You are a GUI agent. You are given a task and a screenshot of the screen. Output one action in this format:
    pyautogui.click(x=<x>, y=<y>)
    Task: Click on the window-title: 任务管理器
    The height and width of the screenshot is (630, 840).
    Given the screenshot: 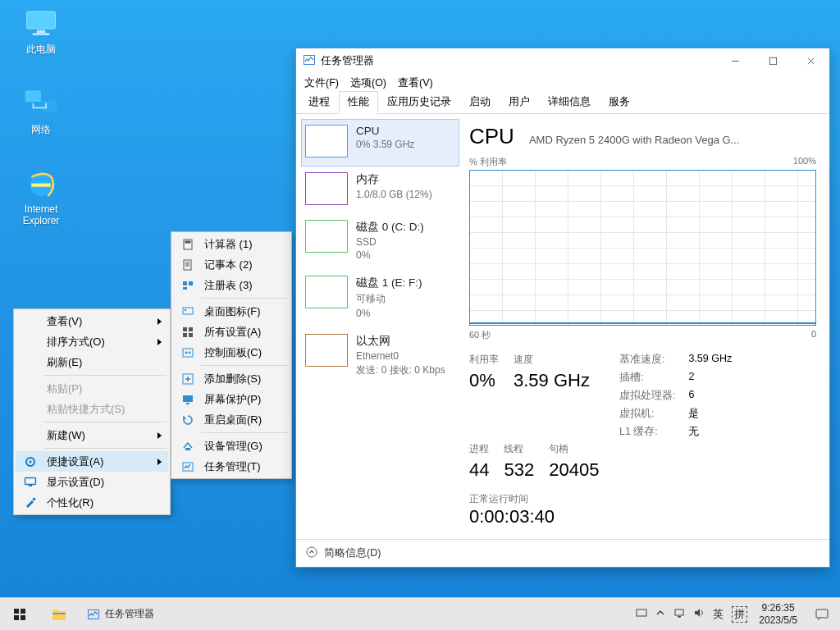 What is the action you would take?
    pyautogui.click(x=348, y=61)
    